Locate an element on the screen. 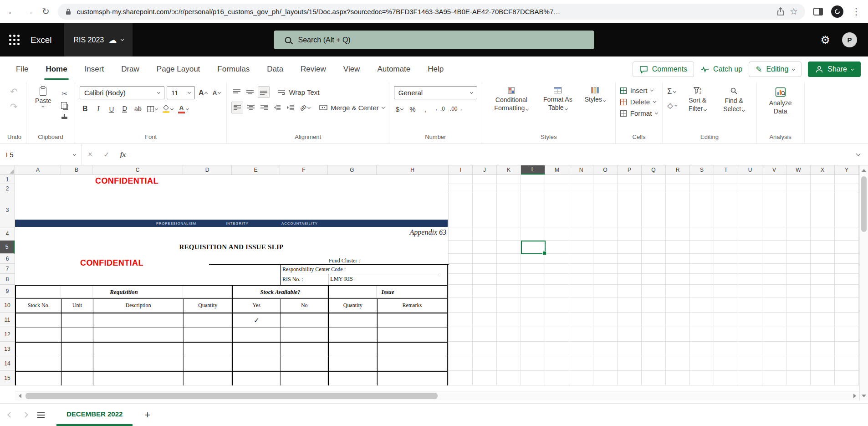 Image resolution: width=868 pixels, height=426 pixels. column-header-I: I is located at coordinates (461, 170).